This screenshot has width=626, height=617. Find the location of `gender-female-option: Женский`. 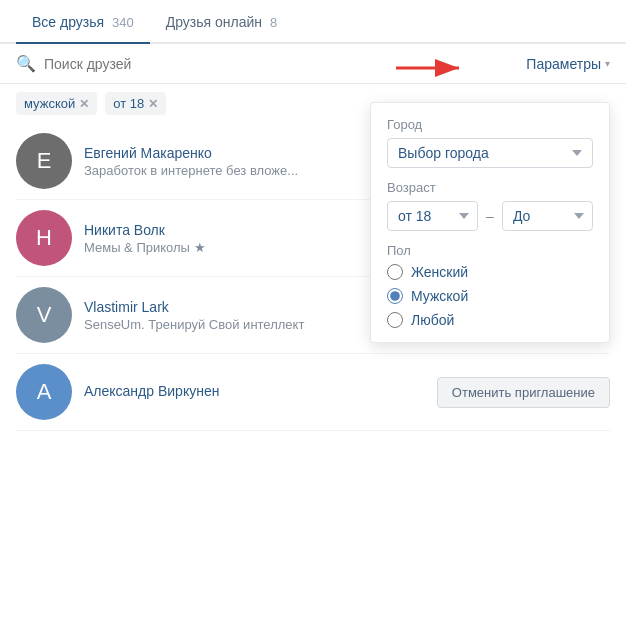

gender-female-option: Женский is located at coordinates (490, 272).